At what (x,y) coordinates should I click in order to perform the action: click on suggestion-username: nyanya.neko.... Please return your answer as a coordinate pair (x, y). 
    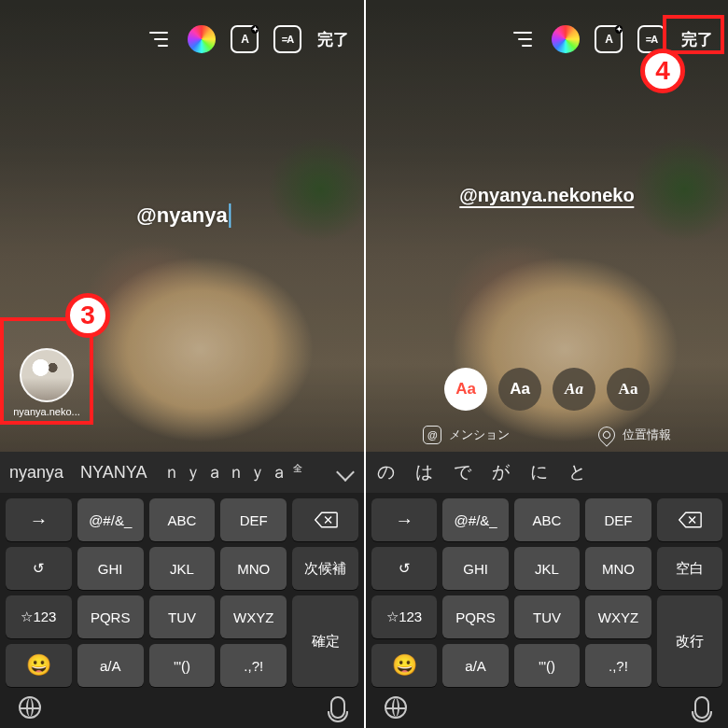
    Looking at the image, I should click on (47, 412).